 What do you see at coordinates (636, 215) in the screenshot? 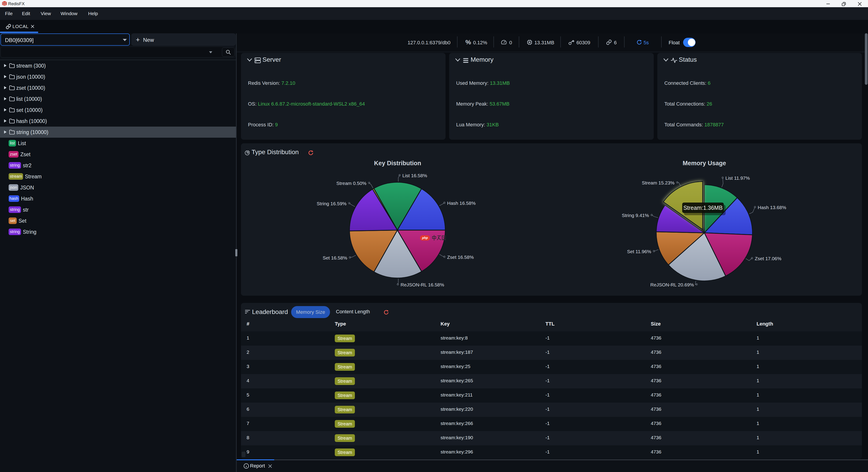
I see `svg-text: String 9.41%` at bounding box center [636, 215].